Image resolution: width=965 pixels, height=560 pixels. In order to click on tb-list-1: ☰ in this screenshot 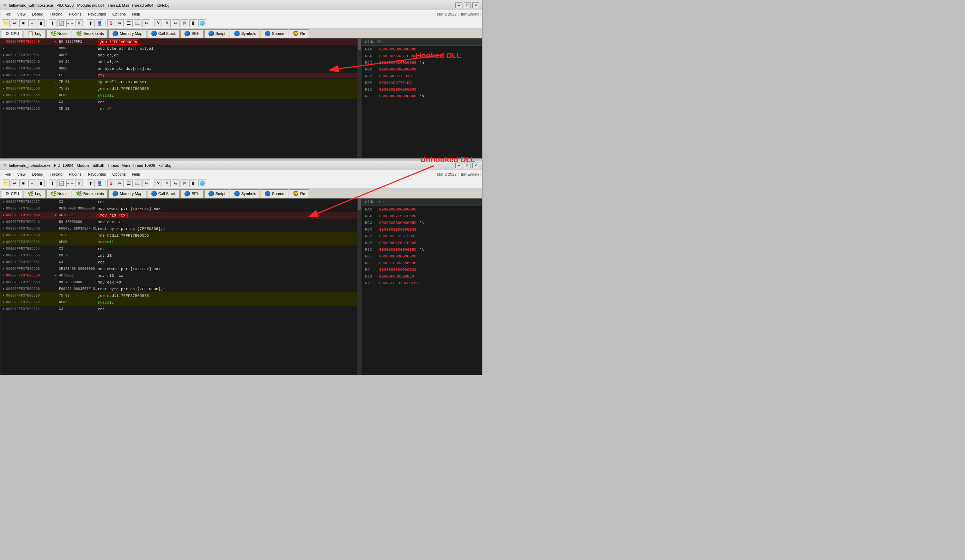, I will do `click(129, 23)`.